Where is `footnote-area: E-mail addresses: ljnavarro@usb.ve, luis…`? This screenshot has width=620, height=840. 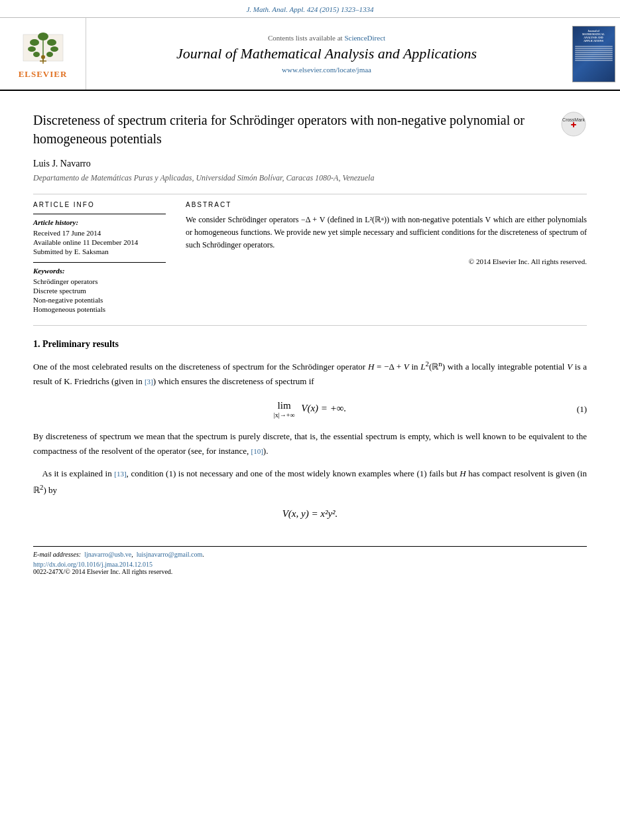
footnote-area: E-mail addresses: ljnavarro@usb.ve, luis… is located at coordinates (310, 561).